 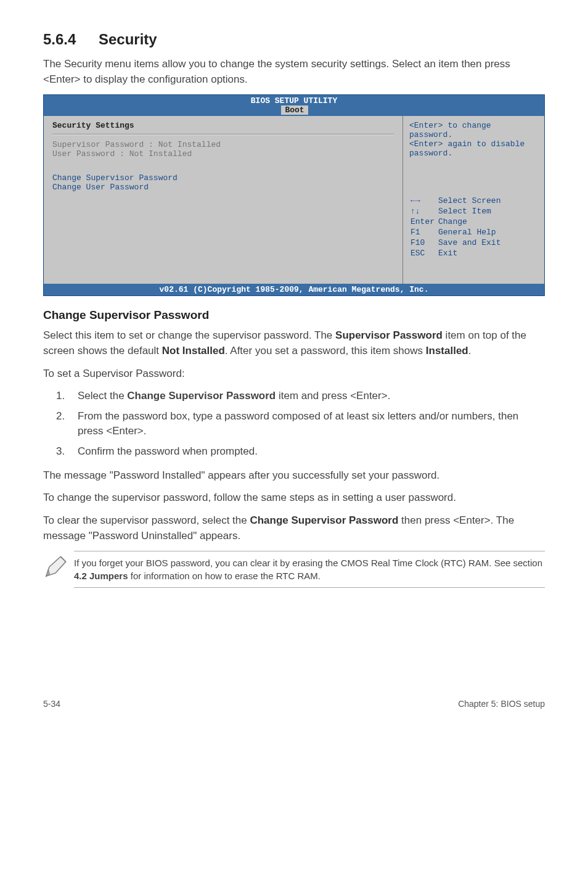 What do you see at coordinates (223, 178) in the screenshot?
I see `bios-change-supervisor: Change Supervisor Password` at bounding box center [223, 178].